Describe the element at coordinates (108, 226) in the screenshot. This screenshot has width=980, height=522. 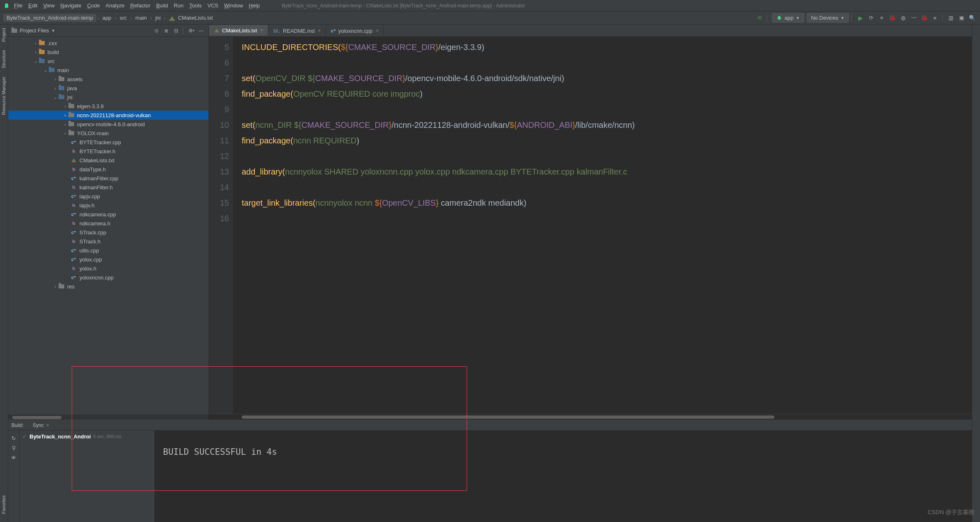
I see `project-tree: ›.cxx ›build ⌄src ⌄main ›assets ›java ⌄j…` at that location.